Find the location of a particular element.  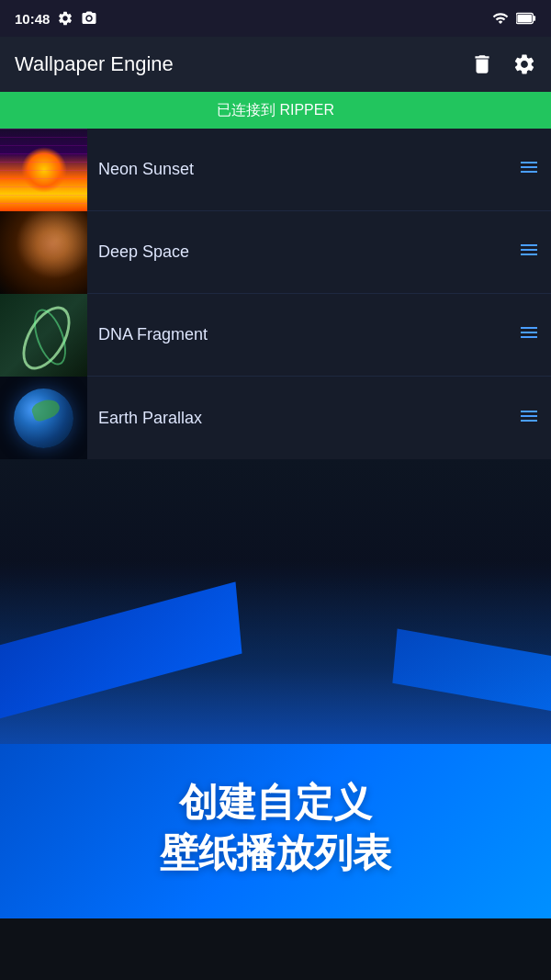

trash-icon is located at coordinates (482, 64).